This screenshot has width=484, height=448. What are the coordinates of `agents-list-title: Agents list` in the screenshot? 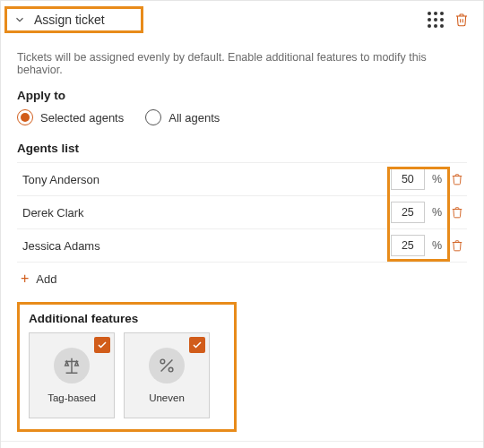 It's located at (242, 149).